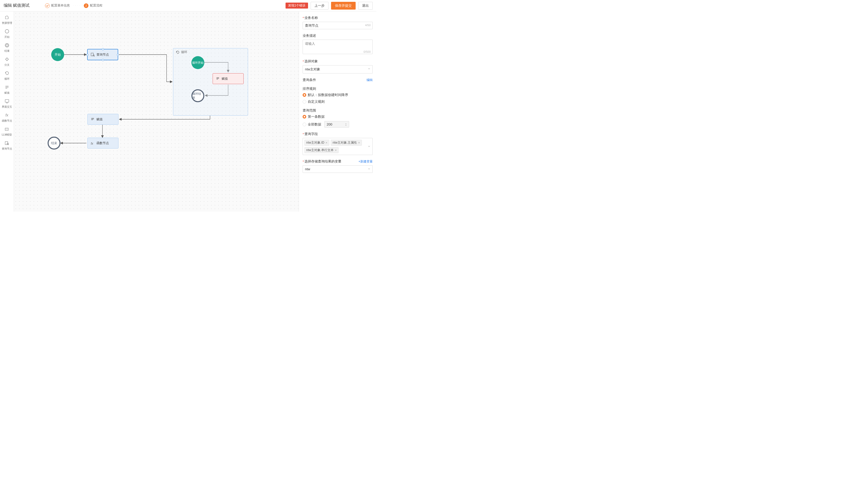  Describe the element at coordinates (228, 79) in the screenshot. I see `node-assign-inner: 赋值` at that location.